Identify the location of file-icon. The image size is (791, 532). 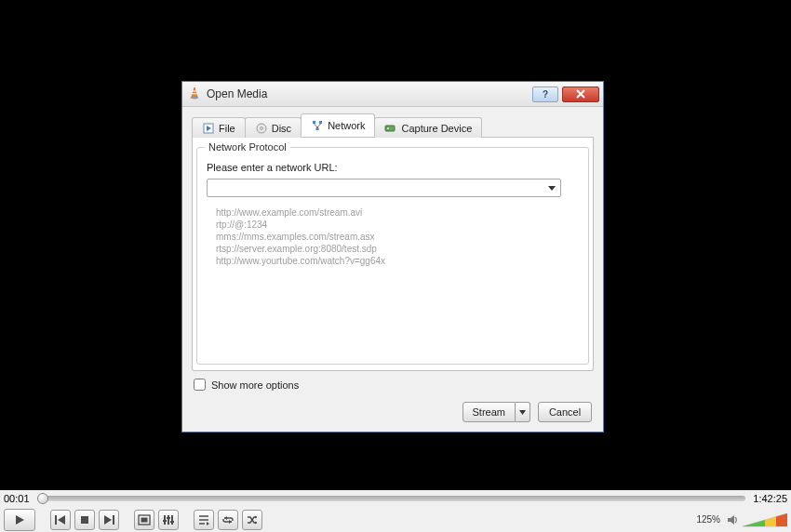
(208, 128).